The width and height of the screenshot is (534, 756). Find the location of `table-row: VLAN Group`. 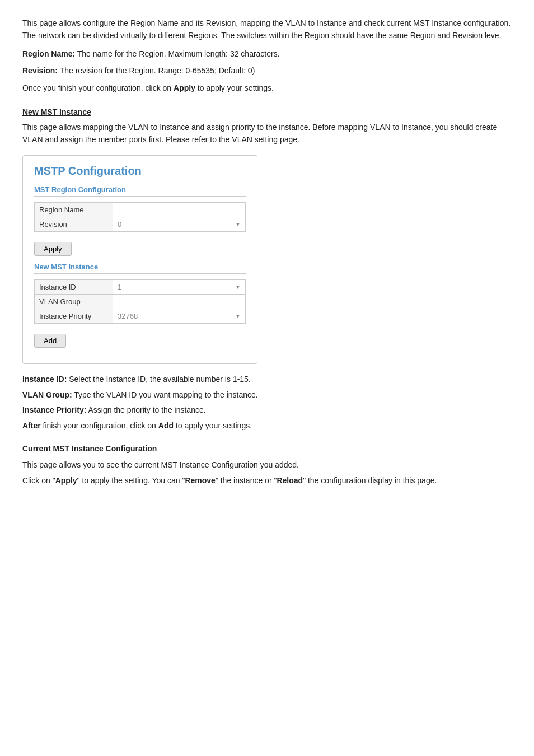

table-row: VLAN Group is located at coordinates (140, 301).